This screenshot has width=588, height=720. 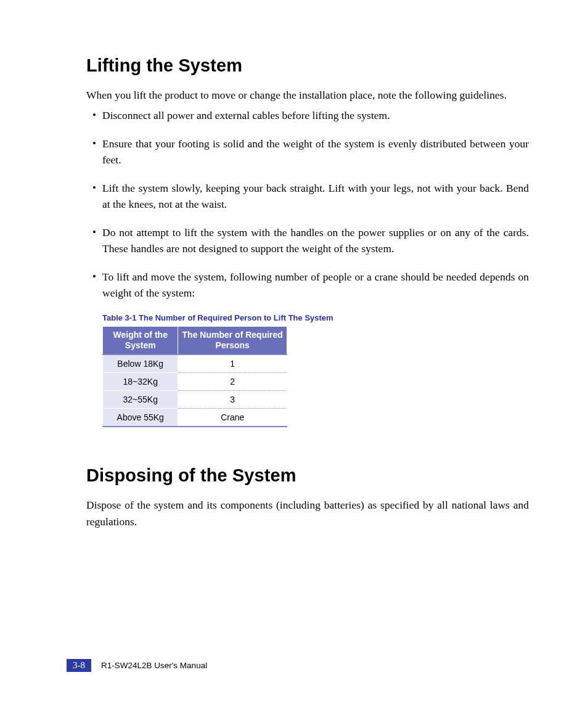 What do you see at coordinates (195, 399) in the screenshot?
I see `table-row: 32~55Kg 3` at bounding box center [195, 399].